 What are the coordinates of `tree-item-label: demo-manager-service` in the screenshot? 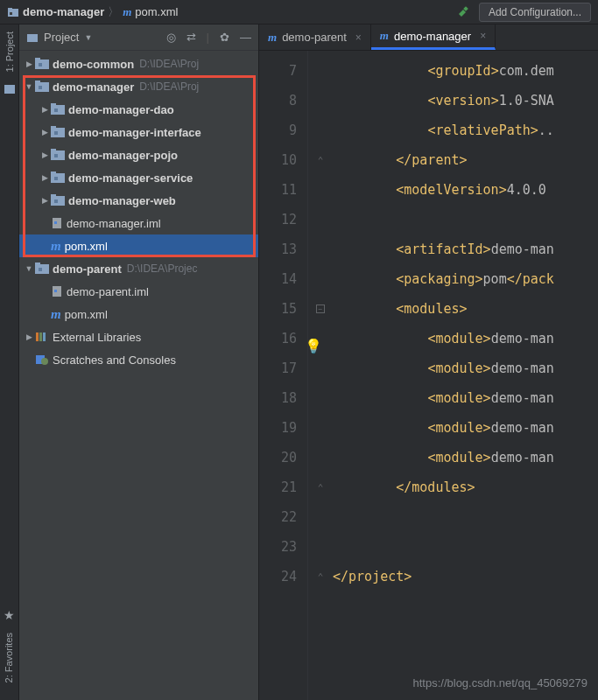 It's located at (130, 178).